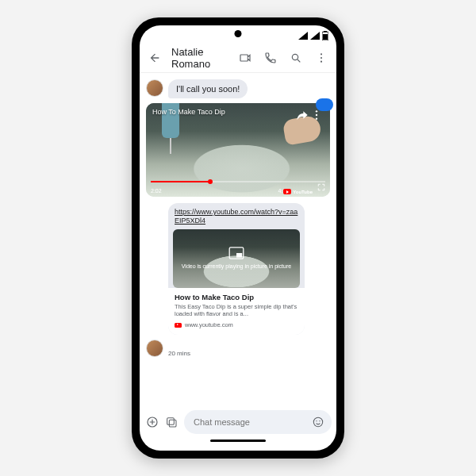  Describe the element at coordinates (236, 325) in the screenshot. I see `link-source: www.youtube.com` at that location.